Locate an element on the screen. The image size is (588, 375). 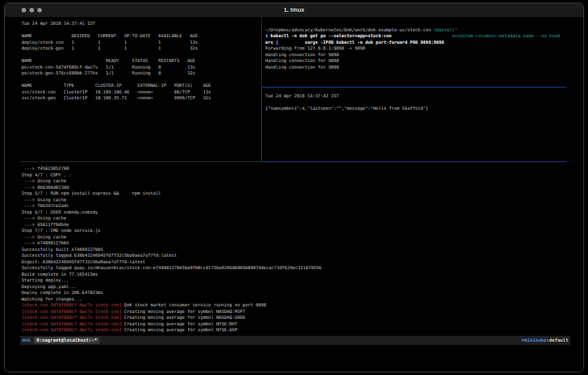
terminal-line: Successfully tagged b38b42246945fd7f32c5… is located at coordinates (293, 256).